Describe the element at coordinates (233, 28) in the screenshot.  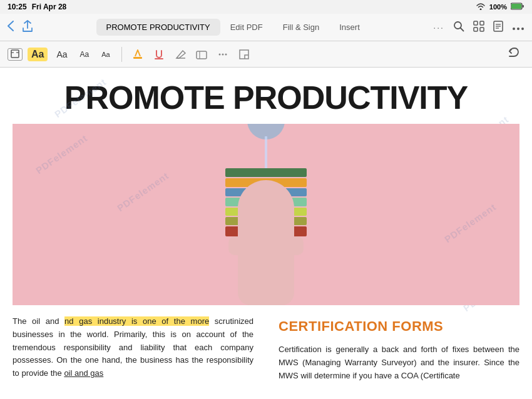
I see `nav-tabs: PROMOTE PRODUCTIVITY Edit PDF Fill & Sig…` at that location.